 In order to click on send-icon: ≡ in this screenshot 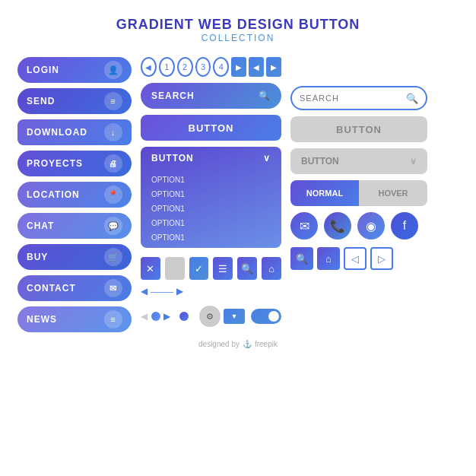, I will do `click(113, 101)`.